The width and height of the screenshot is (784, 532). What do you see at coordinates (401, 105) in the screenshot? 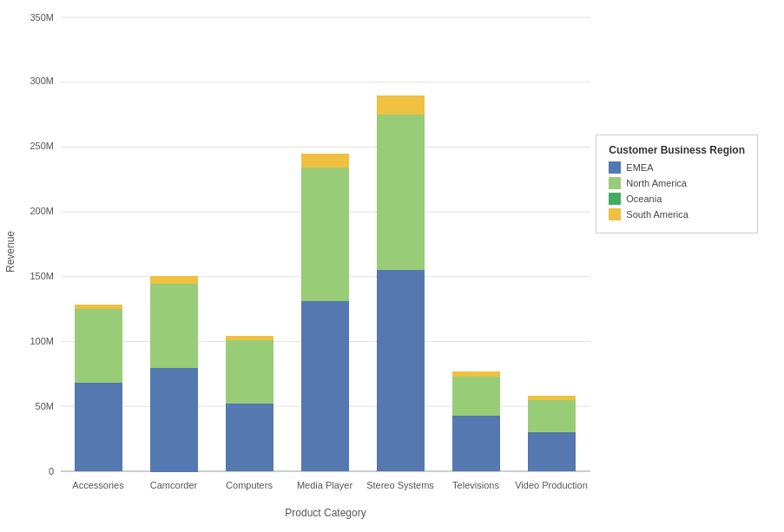
I see `bar-stereosystems-southamerica` at bounding box center [401, 105].